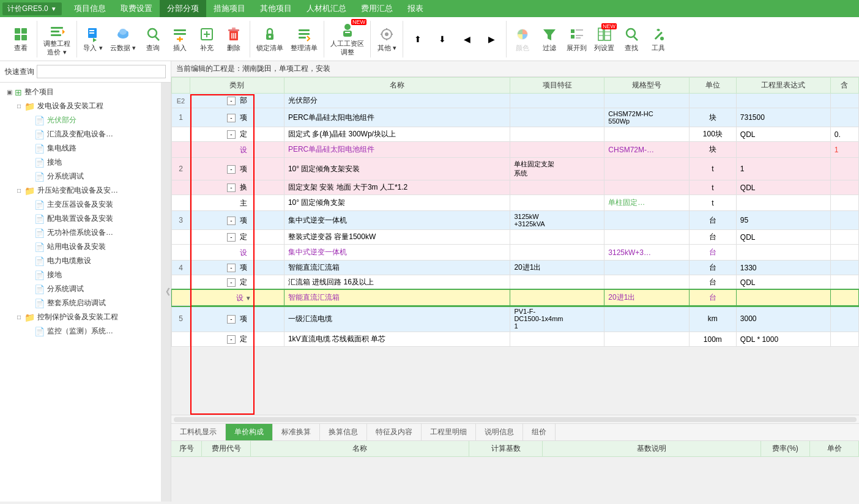 The image size is (859, 504). I want to click on power-gen-toggle: □, so click(19, 106).